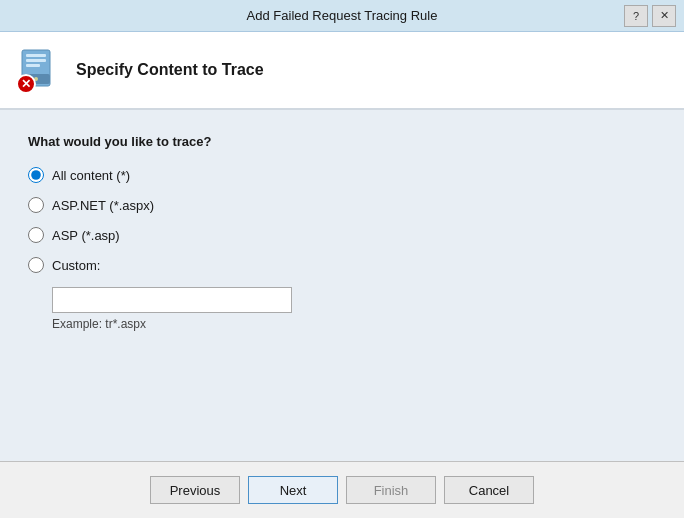  What do you see at coordinates (342, 205) in the screenshot?
I see `radio-item-aspnet: ASP.NET (*.aspx)` at bounding box center [342, 205].